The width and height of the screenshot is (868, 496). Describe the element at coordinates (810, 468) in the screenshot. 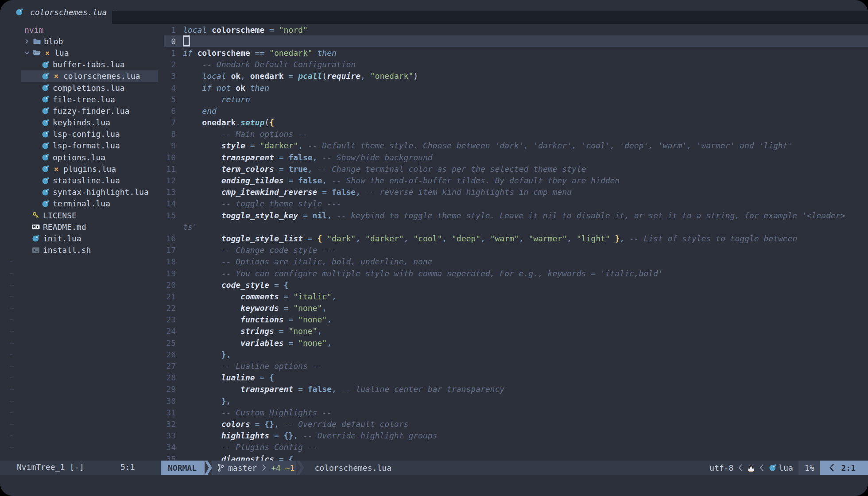

I see `scroll-percent: 1%` at that location.